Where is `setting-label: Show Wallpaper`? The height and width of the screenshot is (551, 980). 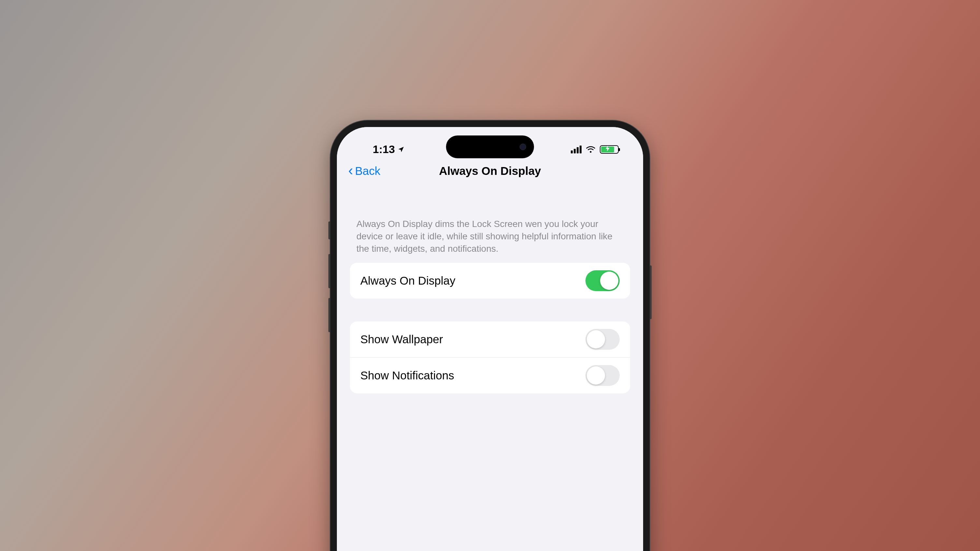 setting-label: Show Wallpaper is located at coordinates (402, 339).